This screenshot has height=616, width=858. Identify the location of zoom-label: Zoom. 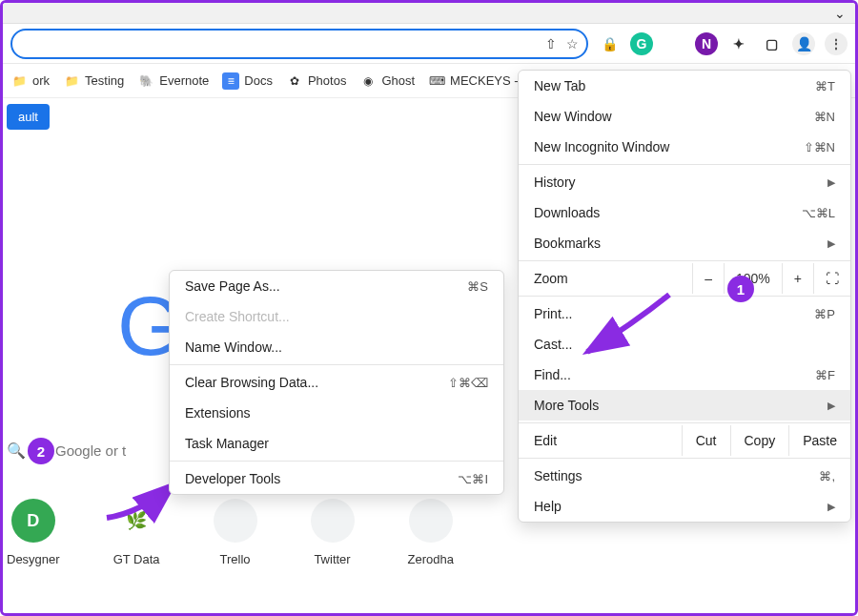
(605, 278).